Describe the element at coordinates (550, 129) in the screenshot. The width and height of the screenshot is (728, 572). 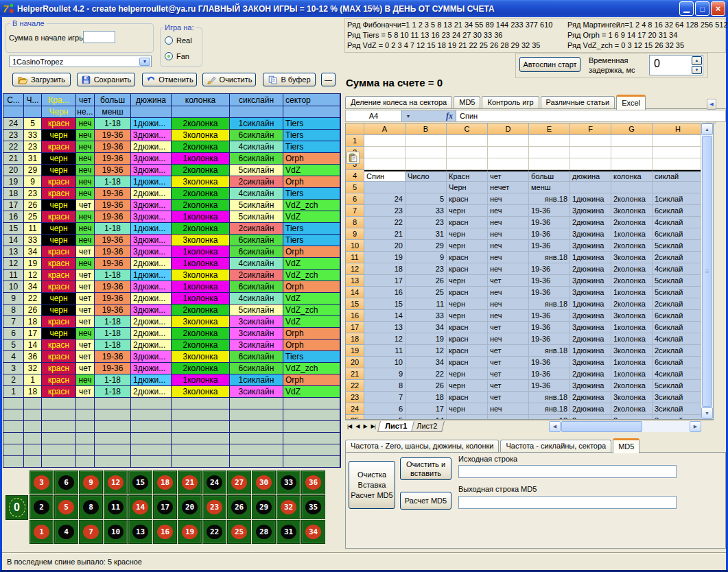
I see `excel-colheader-E: E` at that location.